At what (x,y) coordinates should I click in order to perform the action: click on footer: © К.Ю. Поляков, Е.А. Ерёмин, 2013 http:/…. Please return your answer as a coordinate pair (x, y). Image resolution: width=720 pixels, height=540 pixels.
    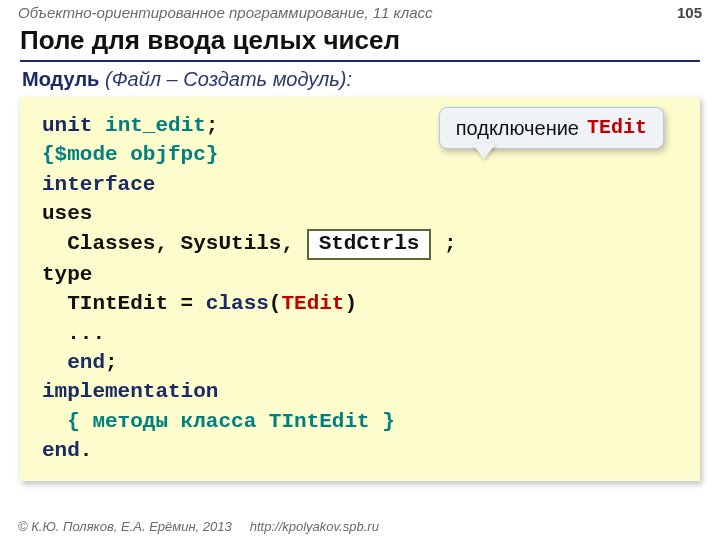
    Looking at the image, I should click on (360, 526).